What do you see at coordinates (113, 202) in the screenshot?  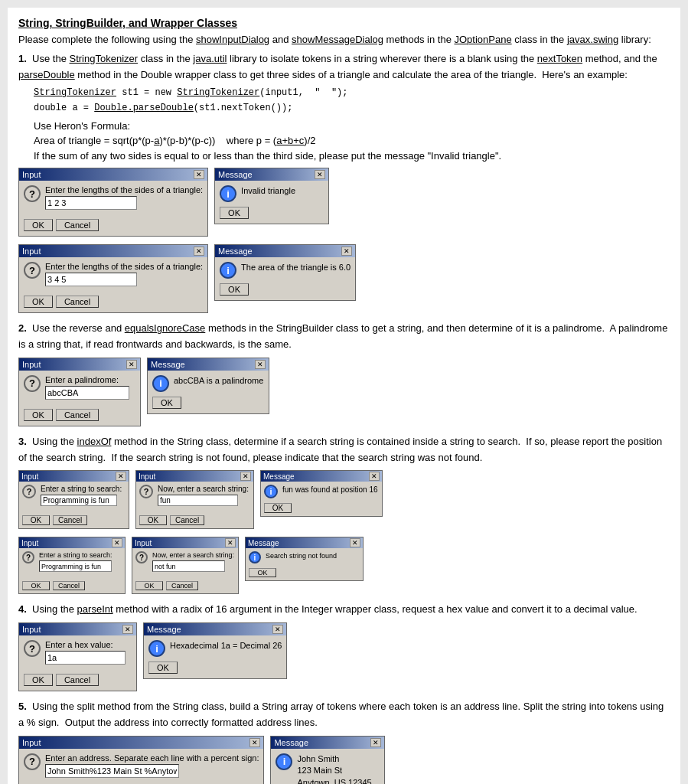 I see `input-dialog-1a: Input ✕ ? Enter the lengths of the sides…` at bounding box center [113, 202].